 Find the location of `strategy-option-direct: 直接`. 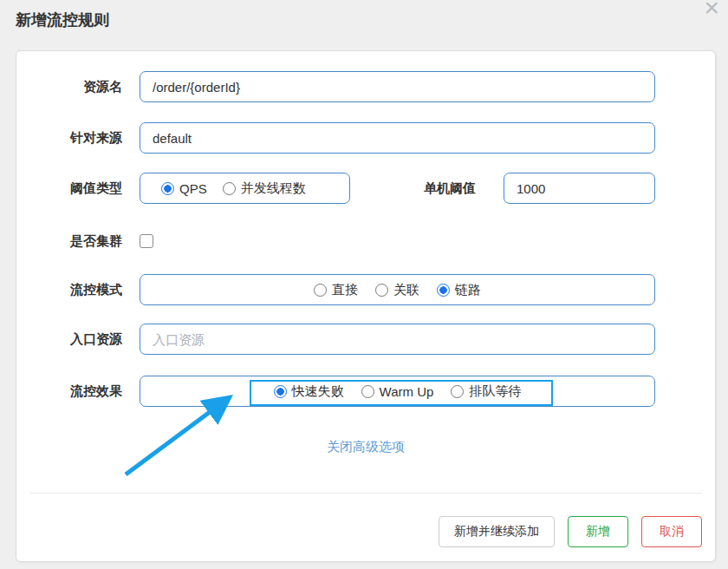

strategy-option-direct: 直接 is located at coordinates (336, 290).